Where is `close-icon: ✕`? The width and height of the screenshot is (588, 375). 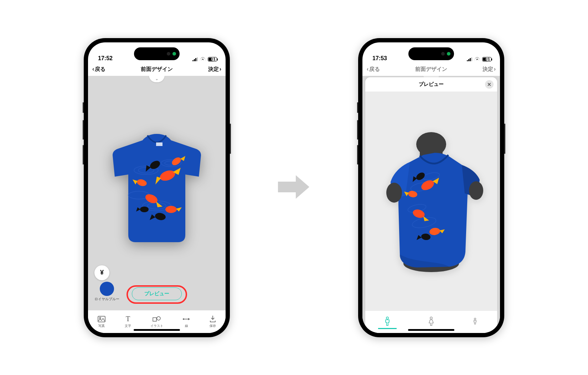 close-icon: ✕ is located at coordinates (489, 84).